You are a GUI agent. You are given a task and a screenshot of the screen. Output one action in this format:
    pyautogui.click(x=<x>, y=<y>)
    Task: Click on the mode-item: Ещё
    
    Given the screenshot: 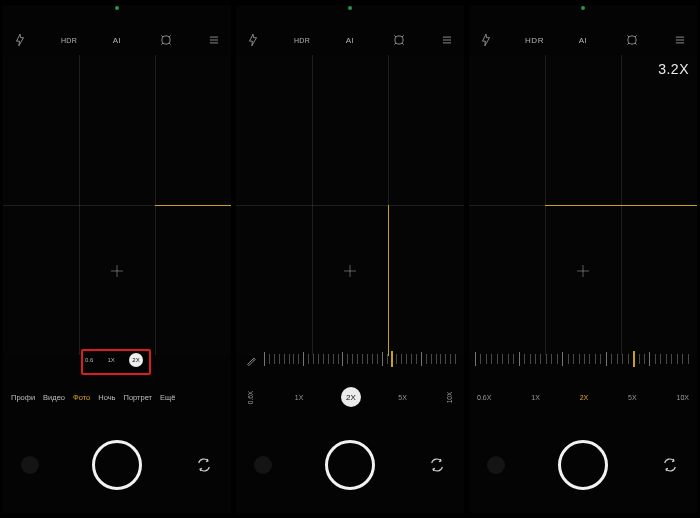 What is the action you would take?
    pyautogui.click(x=168, y=398)
    